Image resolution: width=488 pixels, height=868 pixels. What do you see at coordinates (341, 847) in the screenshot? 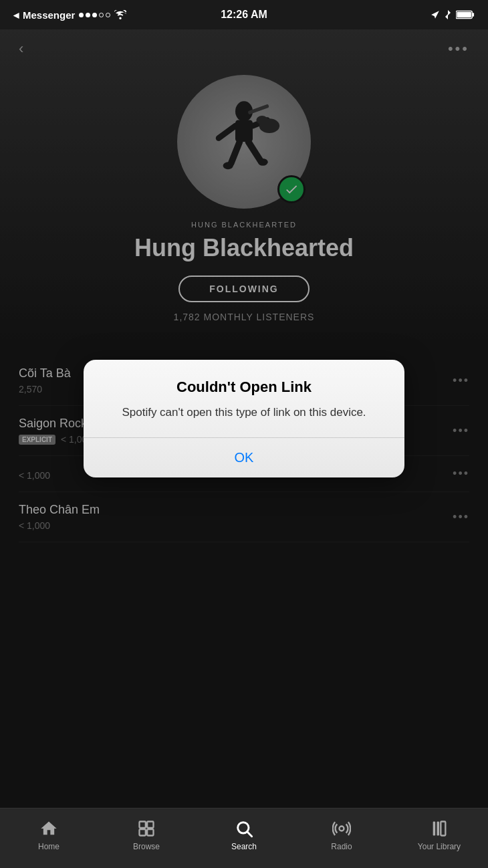
I see `nav-label-radio: Radio` at bounding box center [341, 847].